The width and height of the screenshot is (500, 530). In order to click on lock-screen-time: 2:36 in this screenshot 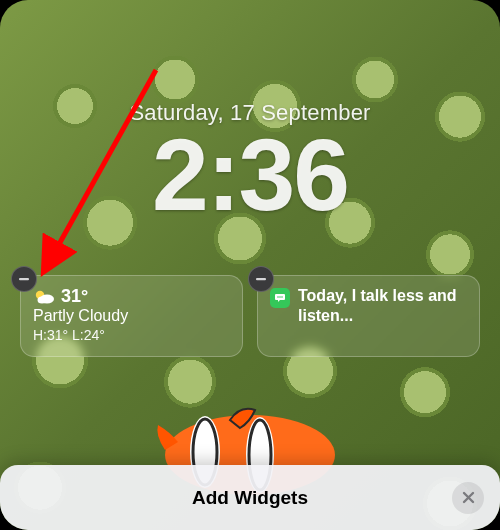, I will do `click(250, 175)`.